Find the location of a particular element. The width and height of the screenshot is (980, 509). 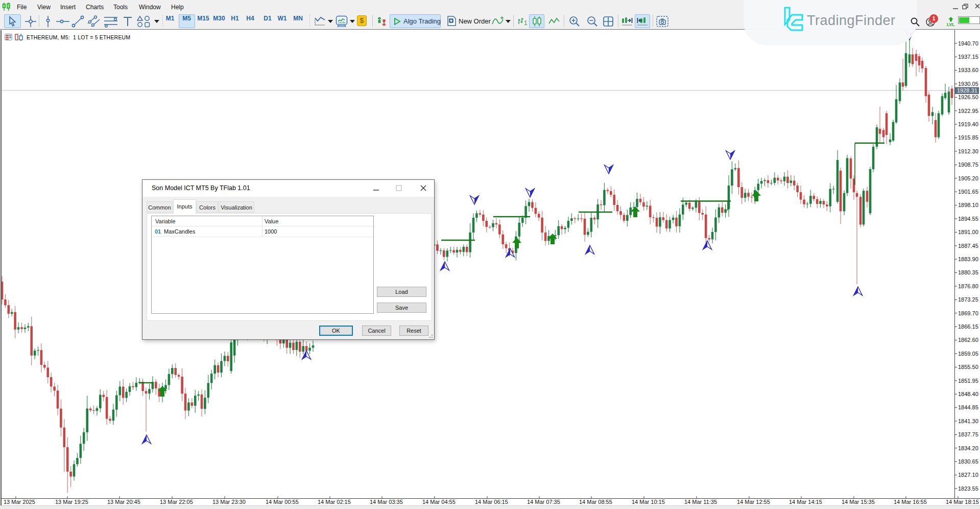

svg-text: LVL is located at coordinates (951, 25).